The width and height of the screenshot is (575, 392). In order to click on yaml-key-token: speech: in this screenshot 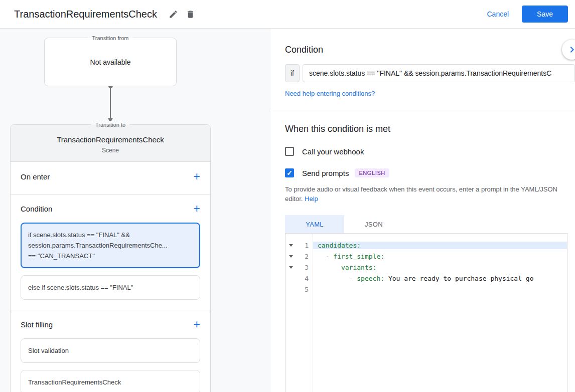, I will do `click(370, 279)`.